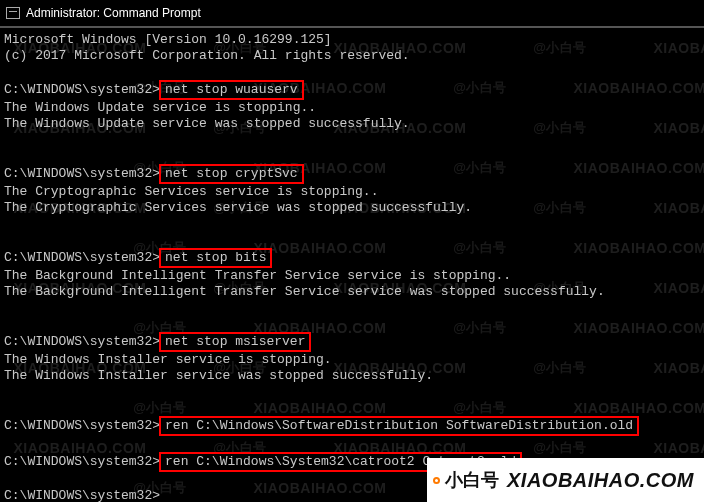 The width and height of the screenshot is (704, 502). Describe the element at coordinates (114, 13) in the screenshot. I see `window-title: Administrator: Command Prompt` at that location.